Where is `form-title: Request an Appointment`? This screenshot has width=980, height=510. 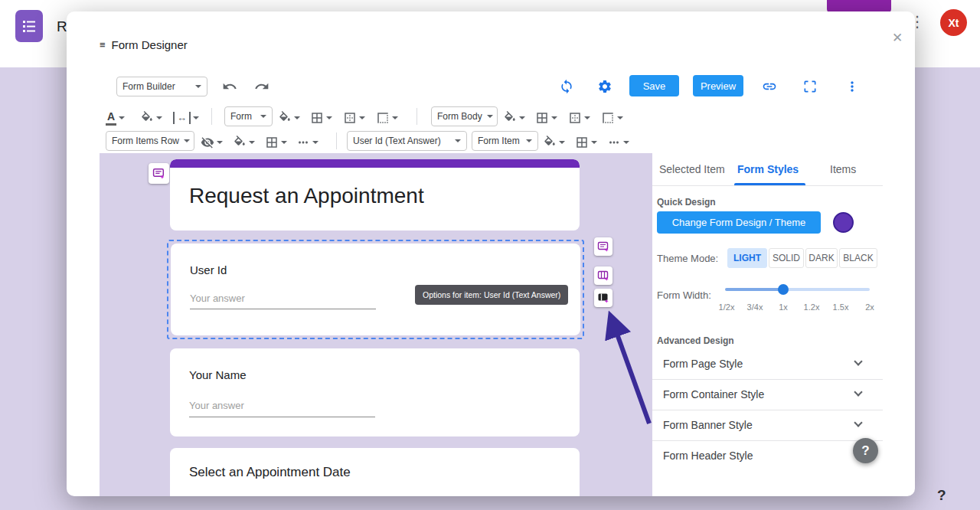 form-title: Request an Appointment is located at coordinates (384, 196).